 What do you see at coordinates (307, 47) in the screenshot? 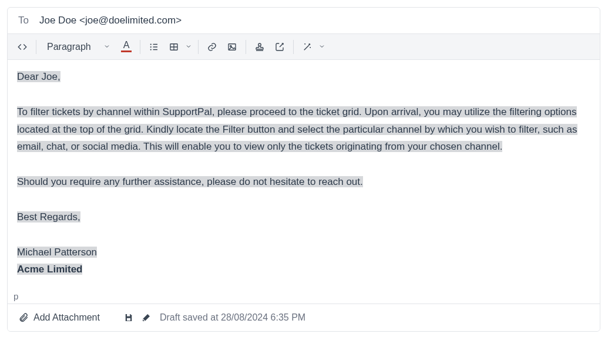
I see `magic-wand-button` at bounding box center [307, 47].